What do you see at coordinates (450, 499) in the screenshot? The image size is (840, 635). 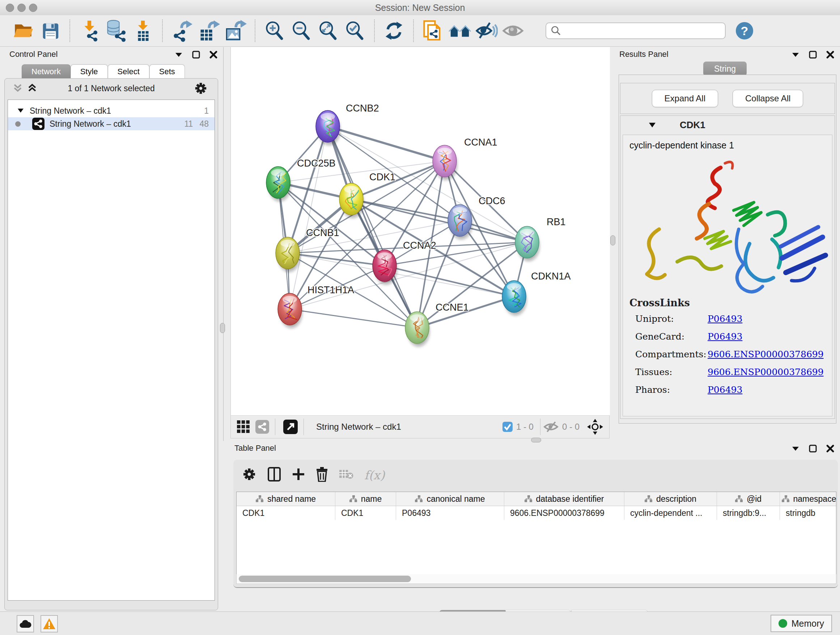 I see `column-header-canonical-name: canonical name` at bounding box center [450, 499].